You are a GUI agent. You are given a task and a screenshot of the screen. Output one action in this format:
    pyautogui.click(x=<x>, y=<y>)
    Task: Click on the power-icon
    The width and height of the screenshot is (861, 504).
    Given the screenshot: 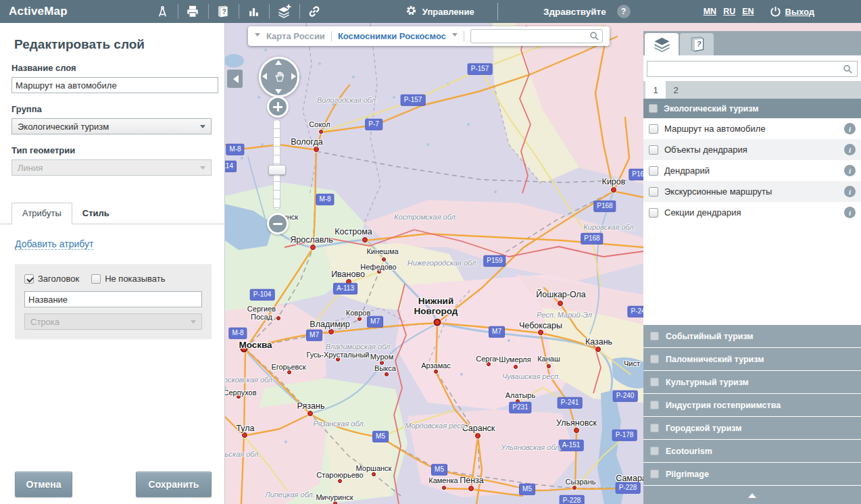 What is the action you would take?
    pyautogui.click(x=776, y=12)
    